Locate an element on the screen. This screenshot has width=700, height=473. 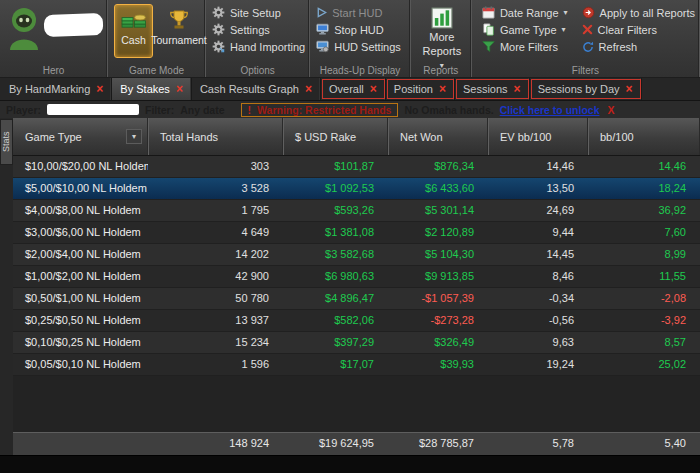
cash-button: Cash is located at coordinates (134, 31).